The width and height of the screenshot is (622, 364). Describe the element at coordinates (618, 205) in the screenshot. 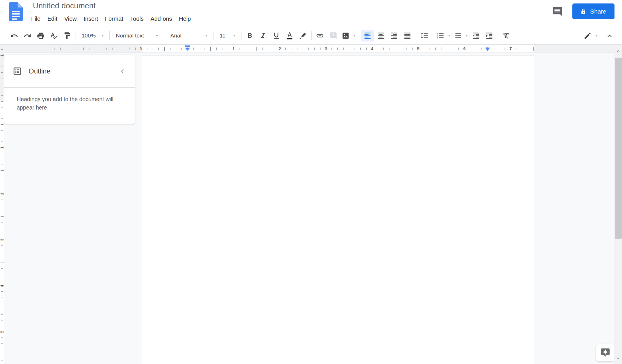

I see `vertical-scrollbar` at that location.